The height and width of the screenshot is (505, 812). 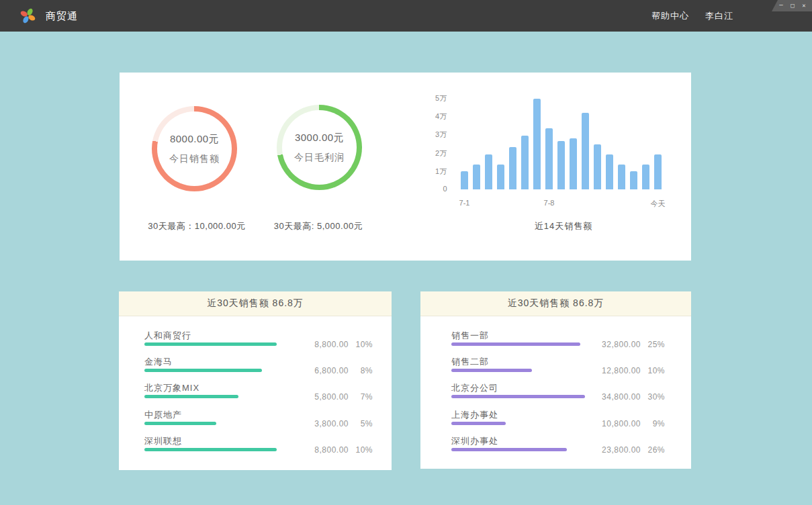 What do you see at coordinates (804, 5) in the screenshot?
I see `close-icon: ✕` at bounding box center [804, 5].